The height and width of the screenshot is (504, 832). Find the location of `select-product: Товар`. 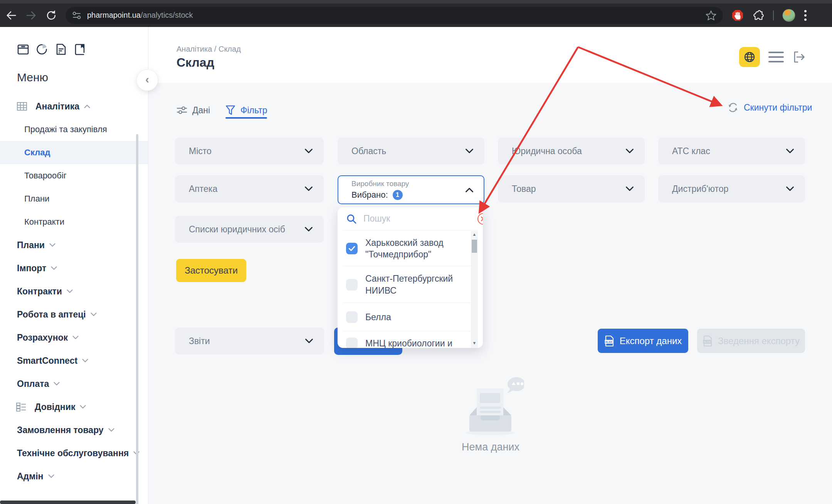

select-product: Товар is located at coordinates (571, 189).